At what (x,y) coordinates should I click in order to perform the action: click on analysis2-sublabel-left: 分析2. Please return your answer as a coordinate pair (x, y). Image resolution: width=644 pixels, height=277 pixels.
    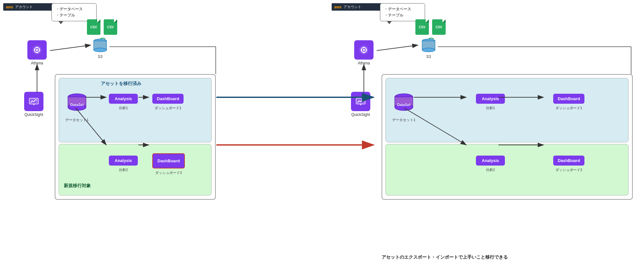
    Looking at the image, I should click on (123, 170).